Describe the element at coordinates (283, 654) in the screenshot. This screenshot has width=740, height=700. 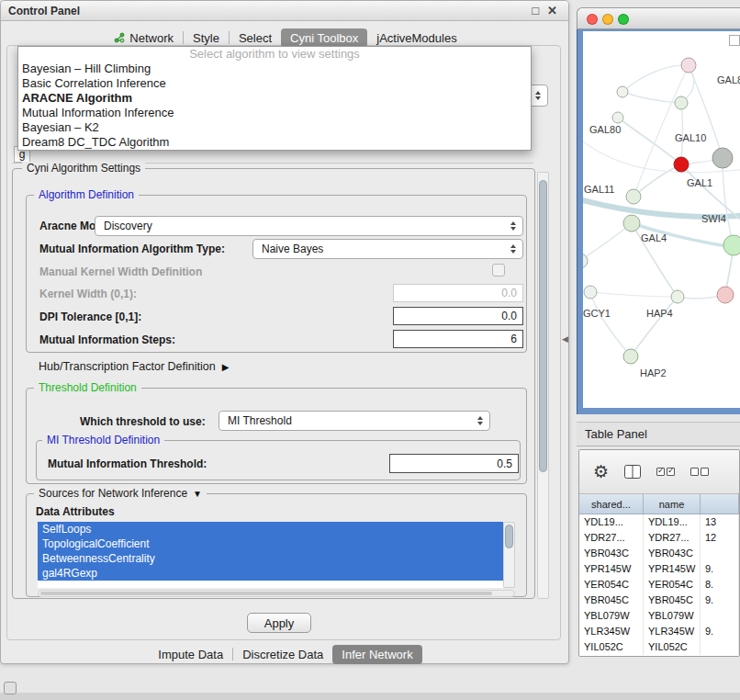
I see `tab-discretize-data: Discretize Data` at that location.